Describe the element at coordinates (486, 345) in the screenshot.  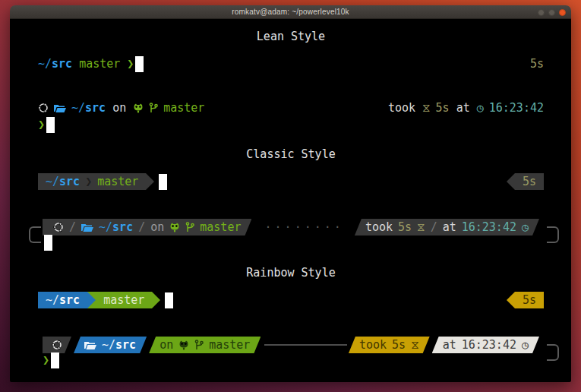
I see `rainbow-time-segment: at 16:23:42 ◷` at that location.